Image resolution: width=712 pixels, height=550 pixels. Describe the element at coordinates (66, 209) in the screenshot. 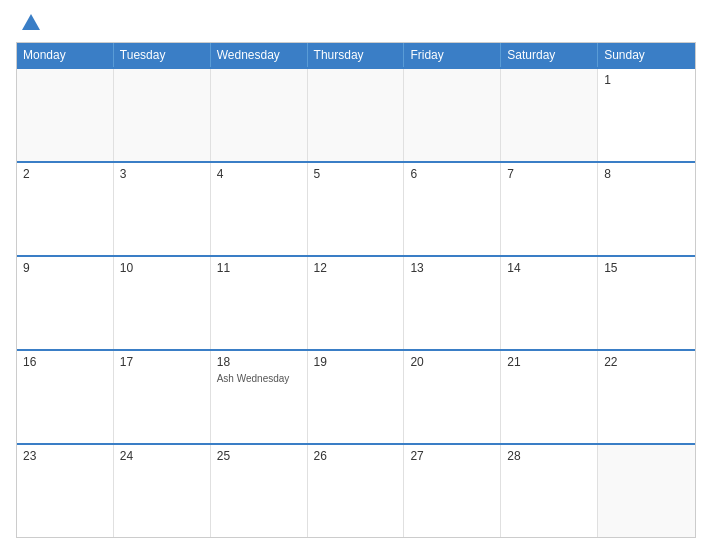

I see `day-cell: 2` at that location.